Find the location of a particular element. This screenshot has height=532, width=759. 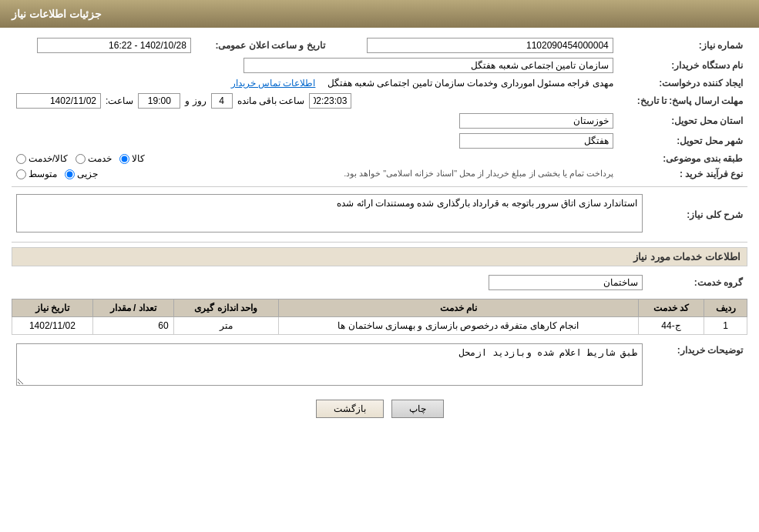

col-name: نام خدمت is located at coordinates (458, 308).